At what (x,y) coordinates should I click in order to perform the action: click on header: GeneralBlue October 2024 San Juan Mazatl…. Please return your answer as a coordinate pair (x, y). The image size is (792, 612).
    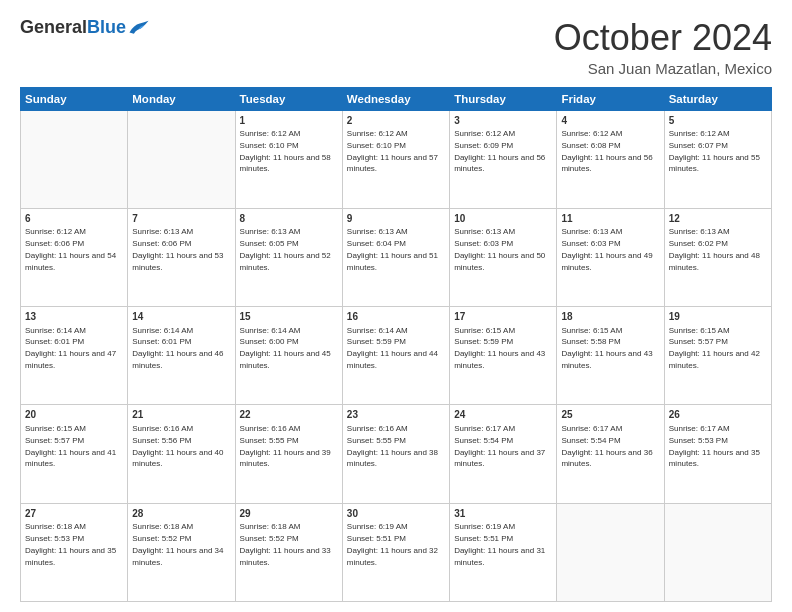
    Looking at the image, I should click on (396, 48).